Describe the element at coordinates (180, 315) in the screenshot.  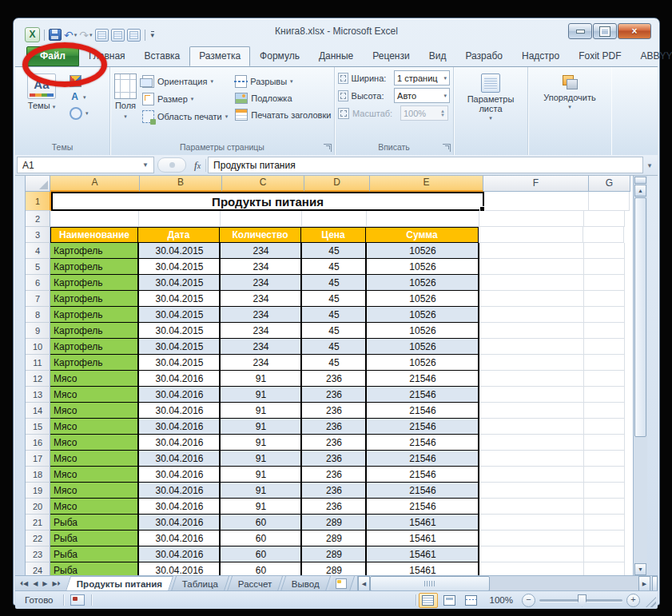
I see `cell-B8: 30.04.2015` at that location.